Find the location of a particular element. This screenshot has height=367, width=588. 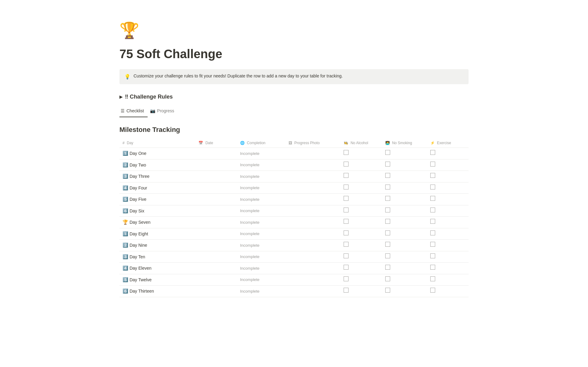

row-day-cell-9: 3️⃣ Day Ten is located at coordinates (157, 257).